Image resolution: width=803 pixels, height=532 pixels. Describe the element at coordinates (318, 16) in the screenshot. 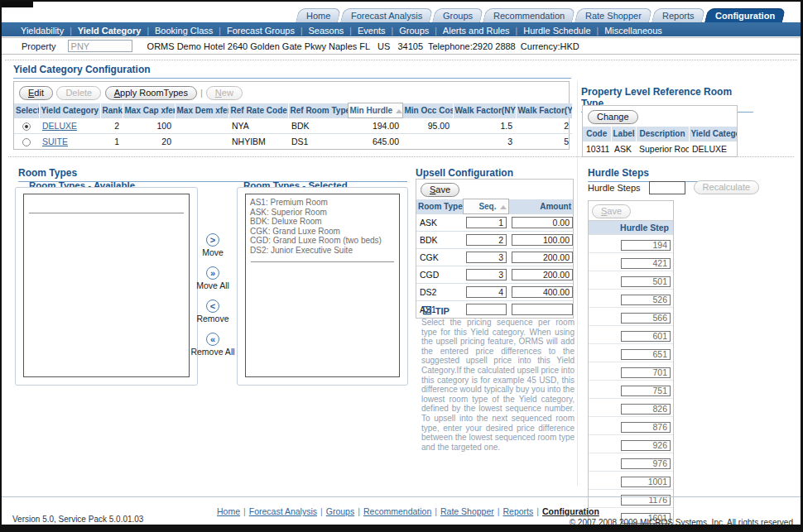

I see `tab-home: Home` at that location.